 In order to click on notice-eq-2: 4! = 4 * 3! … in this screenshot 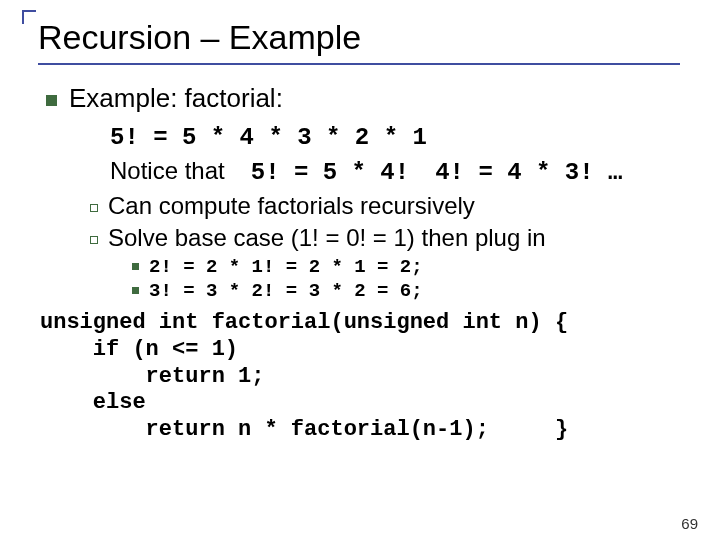, I will do `click(528, 172)`.